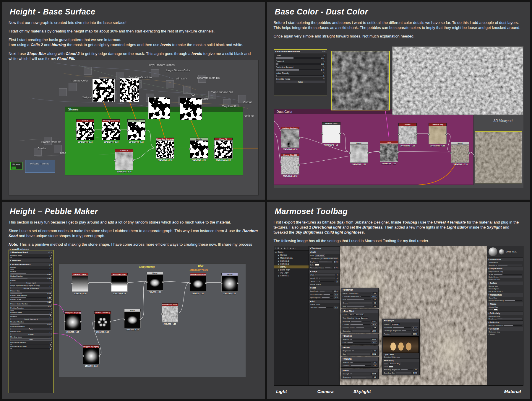 This screenshot has width=532, height=401. What do you see at coordinates (360, 315) in the screenshot?
I see `row-load: Load...Save... Presets ▾` at bounding box center [360, 315].